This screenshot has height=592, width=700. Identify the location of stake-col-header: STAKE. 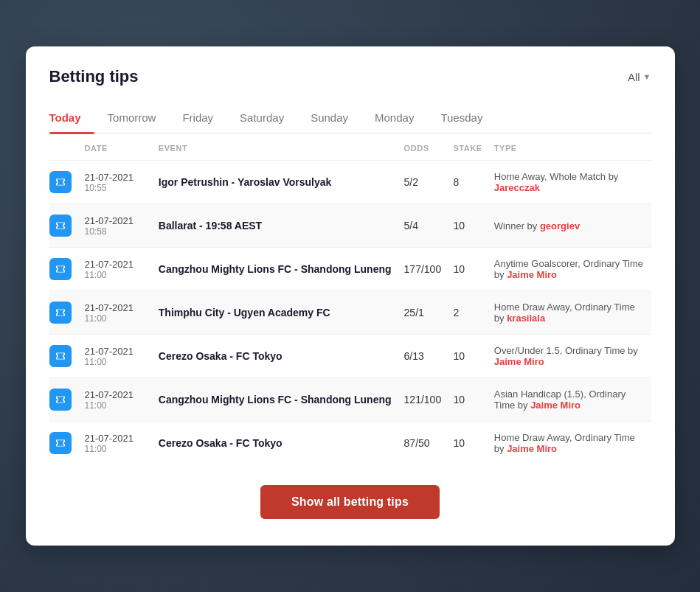
(468, 147).